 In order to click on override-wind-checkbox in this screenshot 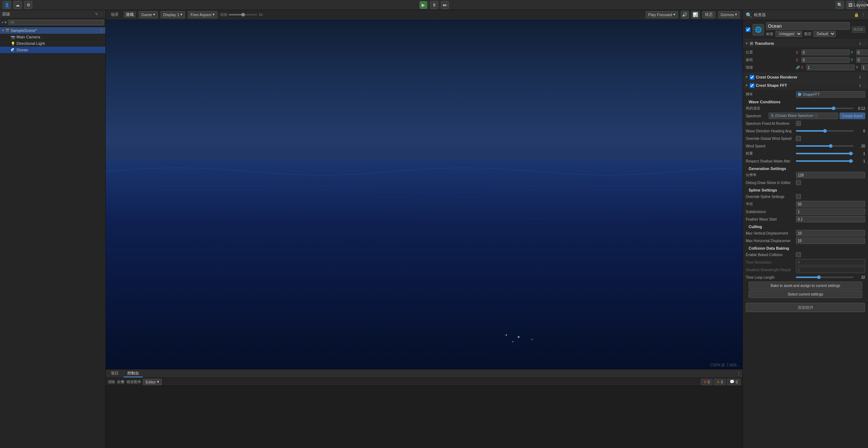, I will do `click(798, 138)`.